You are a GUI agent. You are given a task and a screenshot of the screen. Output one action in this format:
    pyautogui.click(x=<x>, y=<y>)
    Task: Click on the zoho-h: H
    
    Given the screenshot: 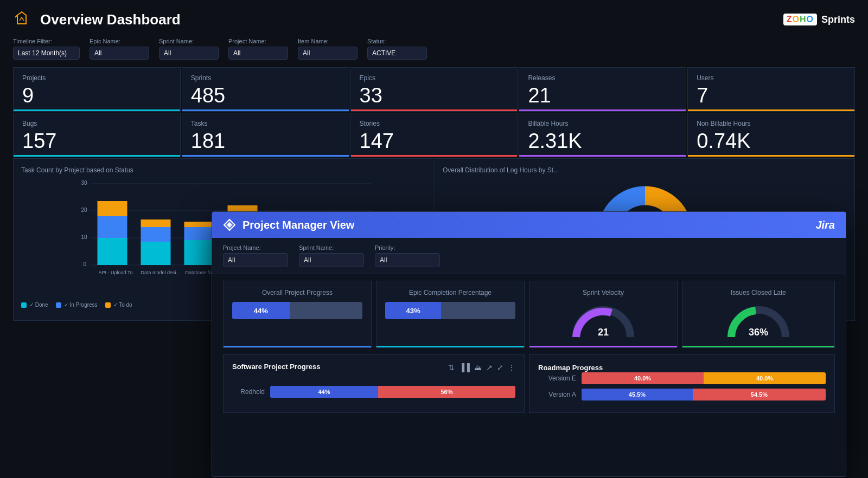 What is the action you would take?
    pyautogui.click(x=803, y=20)
    